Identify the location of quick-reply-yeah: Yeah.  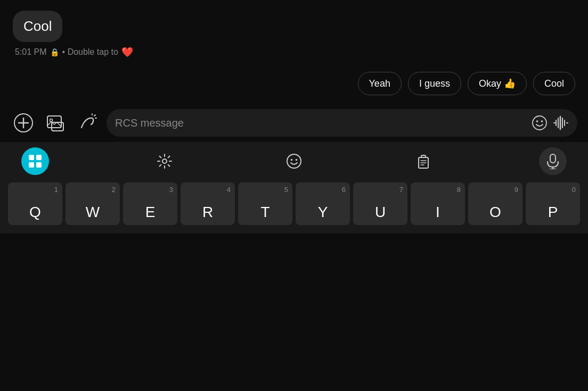
(380, 84).